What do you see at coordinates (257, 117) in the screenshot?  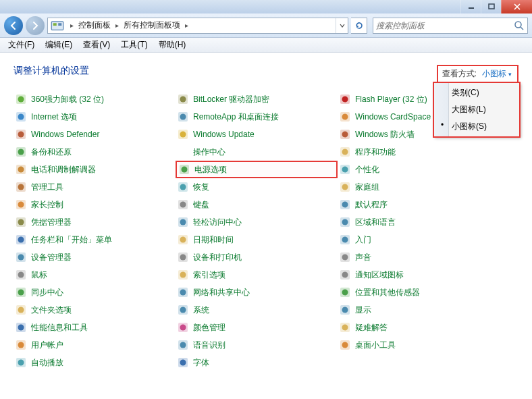 I see `cp-item-remote: RemoteApp 和桌面连接` at bounding box center [257, 117].